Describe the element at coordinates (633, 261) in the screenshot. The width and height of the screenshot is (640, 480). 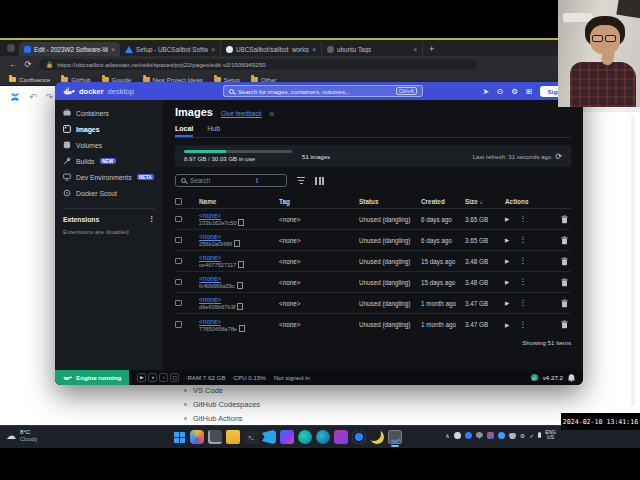
I see `page-scrollbar` at that location.